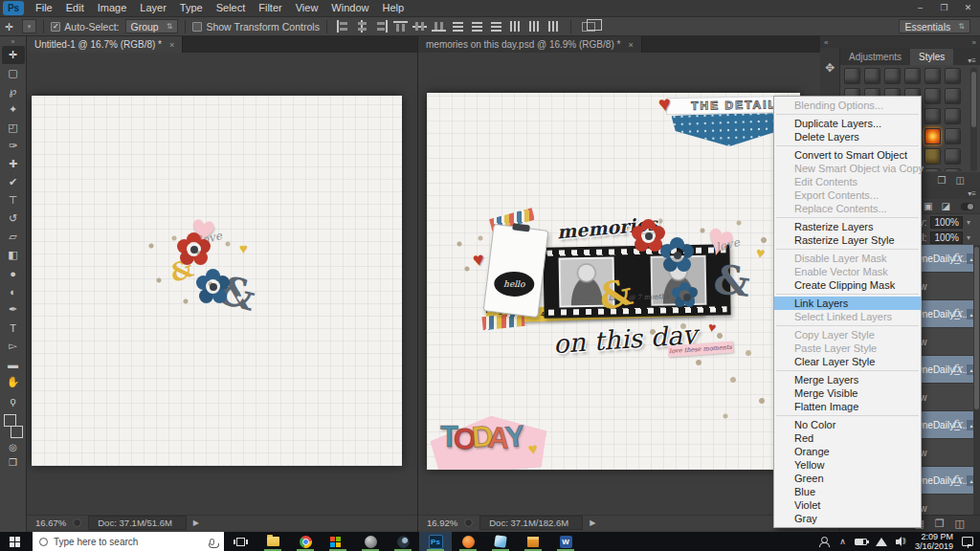 The height and width of the screenshot is (551, 980). What do you see at coordinates (212, 541) in the screenshot?
I see `microphone-icon` at bounding box center [212, 541].